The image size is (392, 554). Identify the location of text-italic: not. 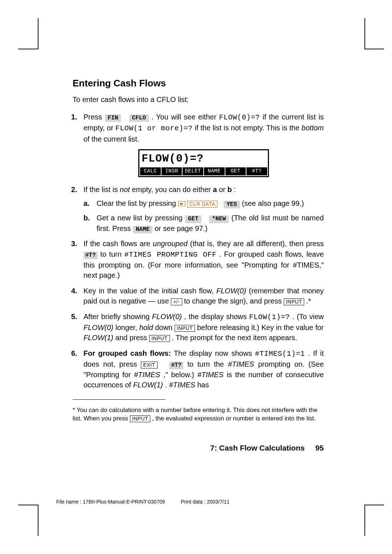
(125, 190).